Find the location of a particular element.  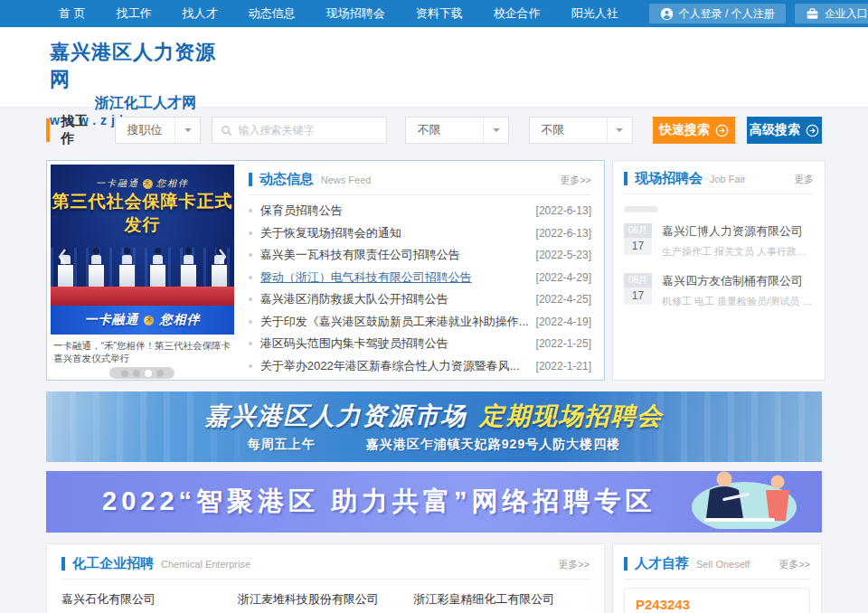

company-name: 浙江麦堆科技股份有限公司 is located at coordinates (322, 599).